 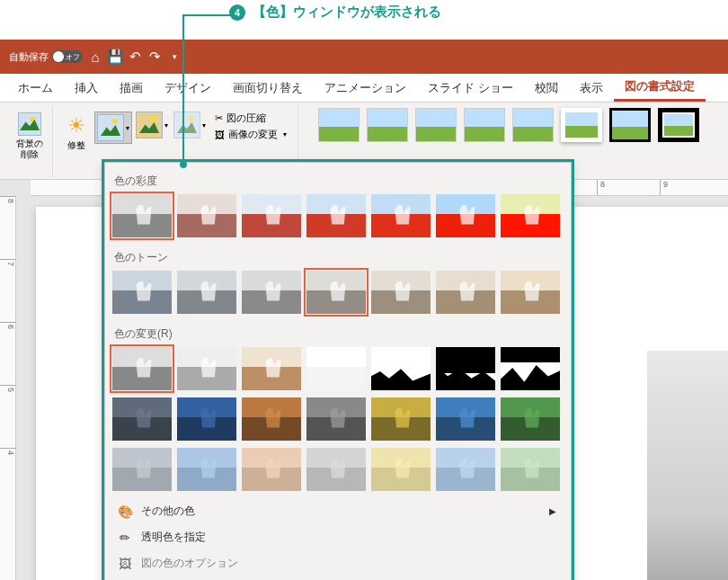 I want to click on callout-dot, so click(x=183, y=165).